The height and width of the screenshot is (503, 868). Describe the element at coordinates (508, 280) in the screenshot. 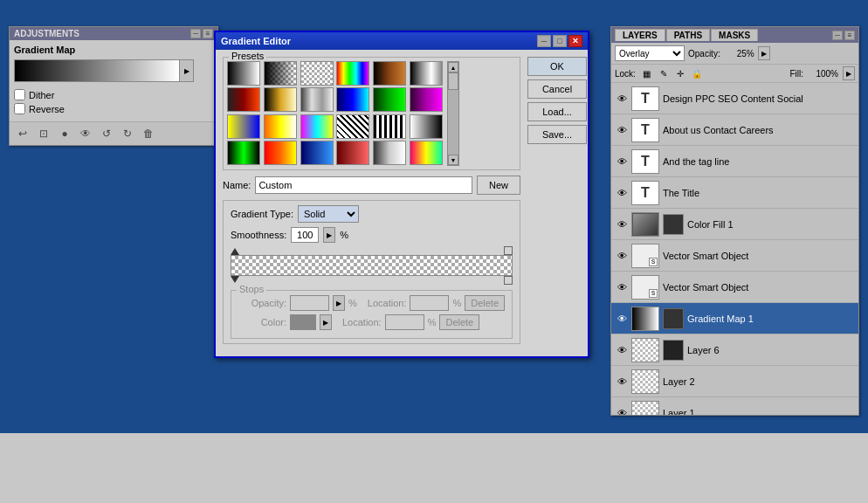

I see `color-stop-right` at that location.